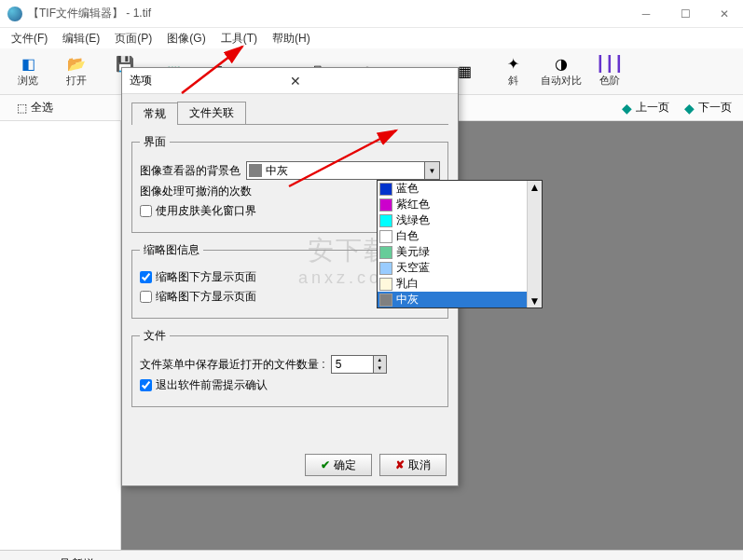 The image size is (743, 560). What do you see at coordinates (626, 108) in the screenshot?
I see `arrow-left-icon: ◆` at bounding box center [626, 108].